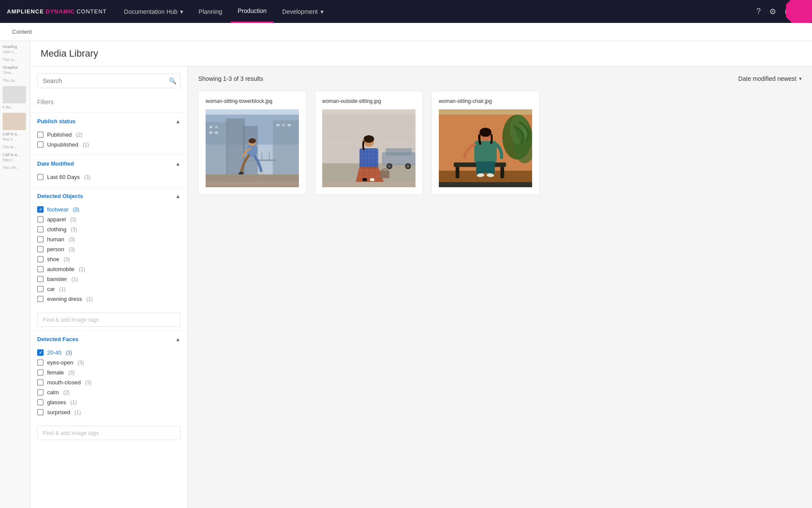  Describe the element at coordinates (41, 259) in the screenshot. I see `shoe-checkbox` at that location.